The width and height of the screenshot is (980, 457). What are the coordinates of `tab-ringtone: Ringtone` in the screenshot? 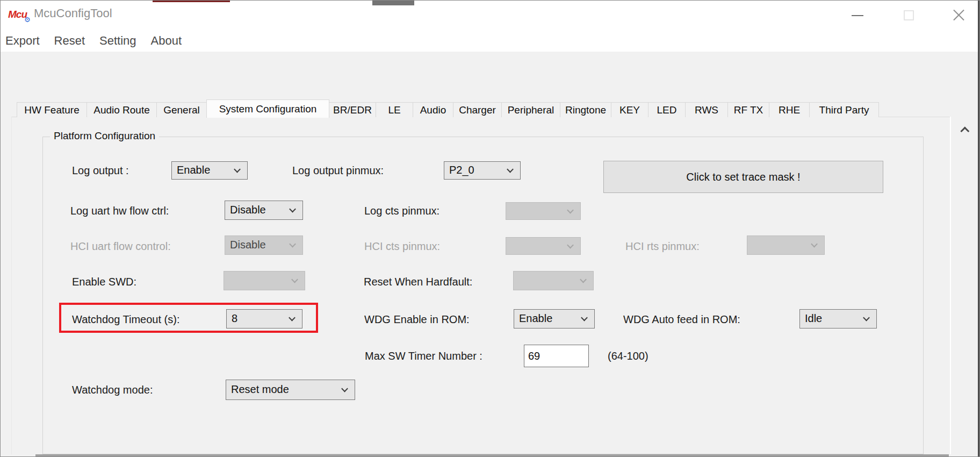 It's located at (586, 110).